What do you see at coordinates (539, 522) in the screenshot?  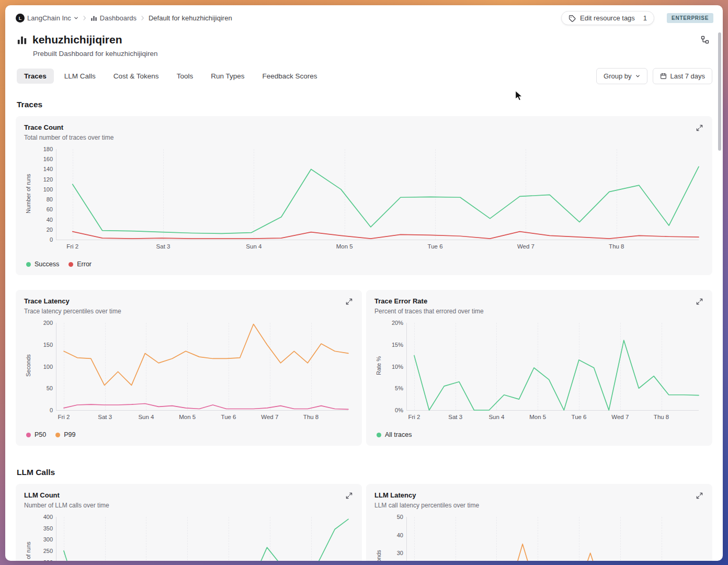 I see `llm-latency-card: LLM Latency LLM call latency percentiles…` at bounding box center [539, 522].